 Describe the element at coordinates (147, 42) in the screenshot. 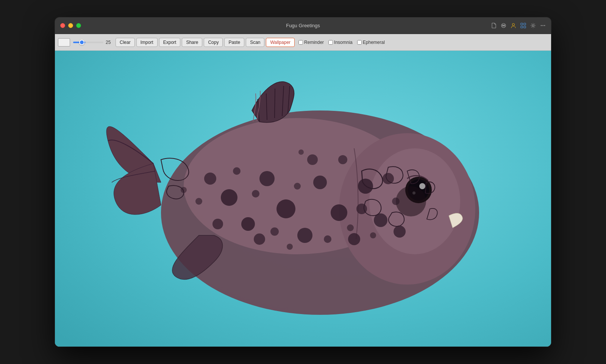

I see `import-button: Import` at that location.